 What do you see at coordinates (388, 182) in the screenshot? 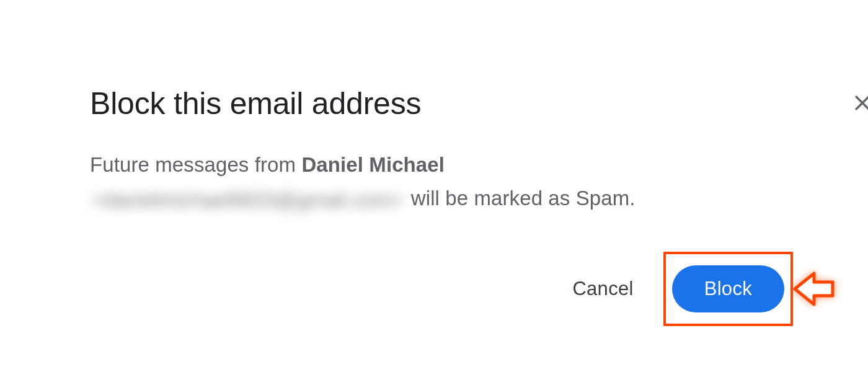
I see `dialog-description: Future messages from Daniel Michael <dan…` at bounding box center [388, 182].